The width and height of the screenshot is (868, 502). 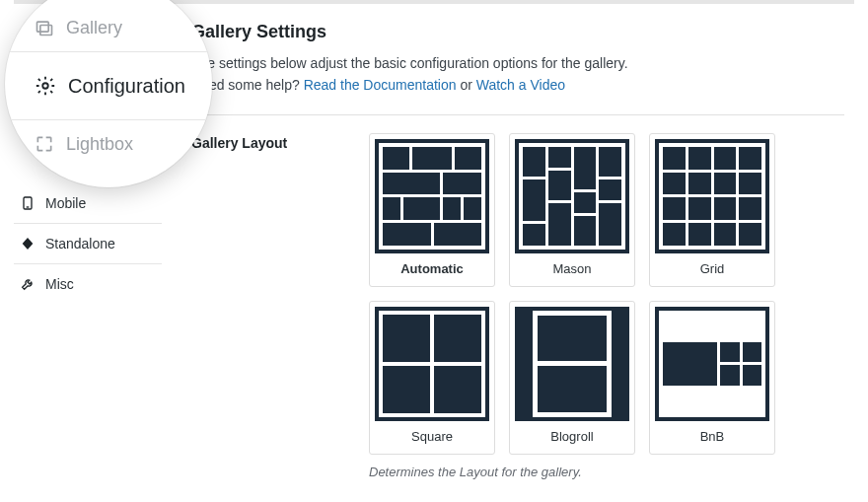 What do you see at coordinates (712, 364) in the screenshot?
I see `bnb-thumb` at bounding box center [712, 364].